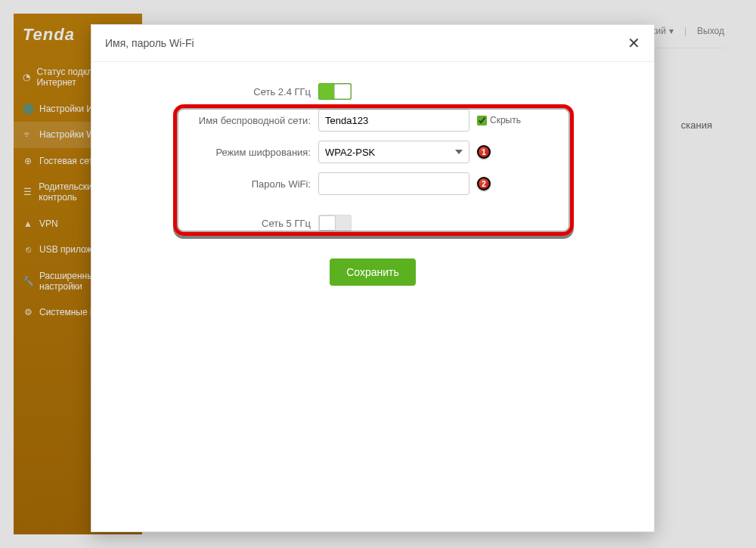 The width and height of the screenshot is (756, 548). I want to click on password-input, so click(394, 184).